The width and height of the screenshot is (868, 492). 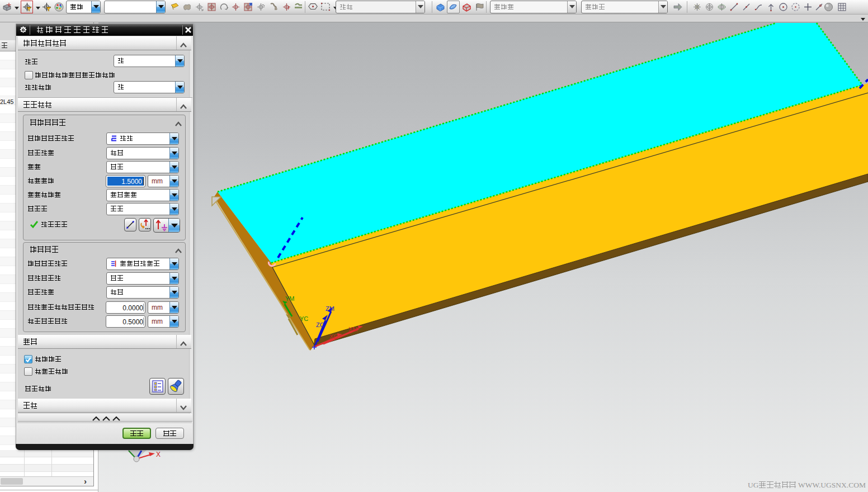 What do you see at coordinates (304, 319) in the screenshot?
I see `svg-text: YC` at bounding box center [304, 319].